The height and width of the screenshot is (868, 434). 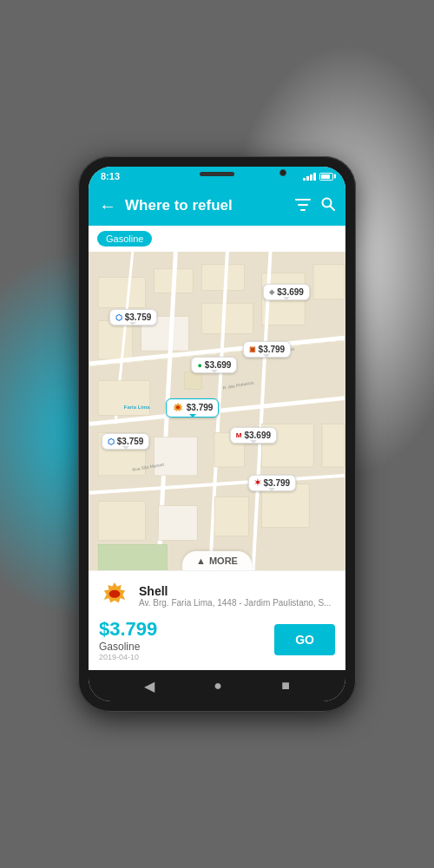 I want to click on camera, so click(x=283, y=173).